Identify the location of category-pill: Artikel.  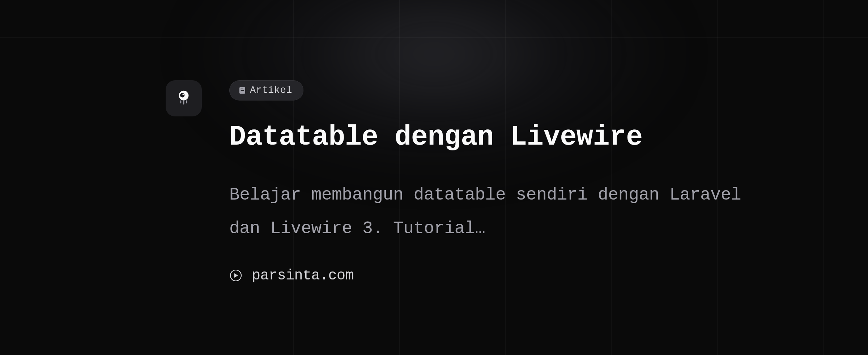
(266, 90).